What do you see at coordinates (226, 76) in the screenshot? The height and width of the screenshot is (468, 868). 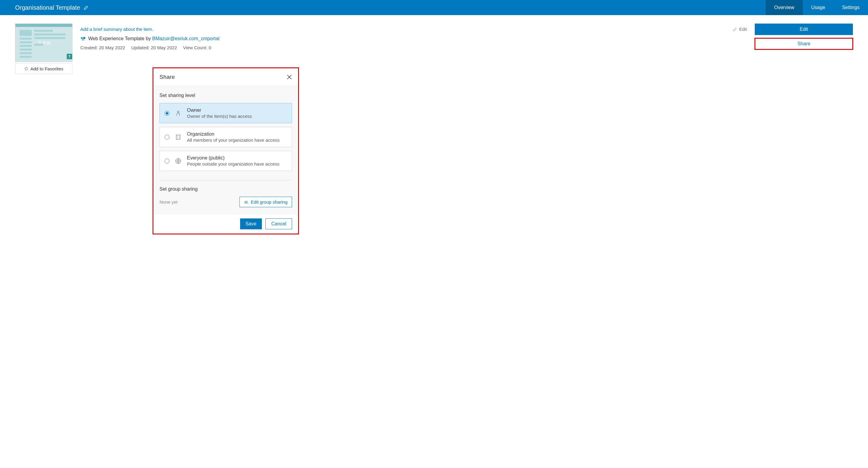 I see `modal-header: Share` at bounding box center [226, 76].